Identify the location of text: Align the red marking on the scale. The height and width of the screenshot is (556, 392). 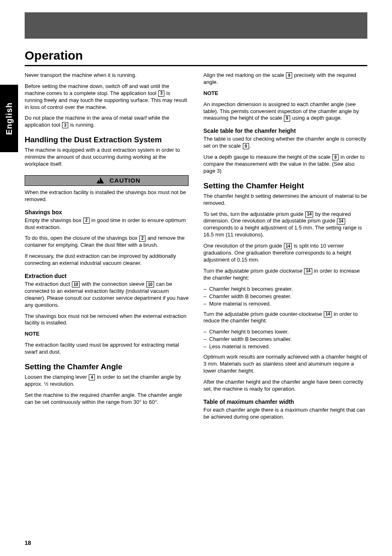
(244, 75).